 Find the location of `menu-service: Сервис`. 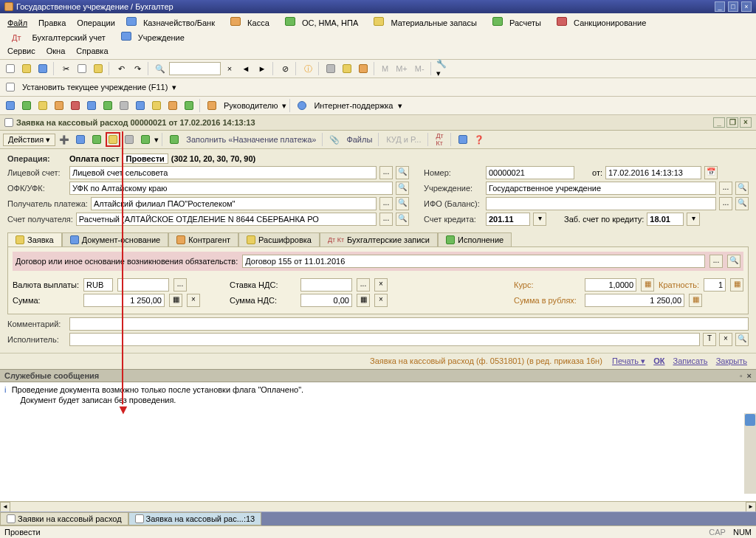

menu-service: Сервис is located at coordinates (21, 51).